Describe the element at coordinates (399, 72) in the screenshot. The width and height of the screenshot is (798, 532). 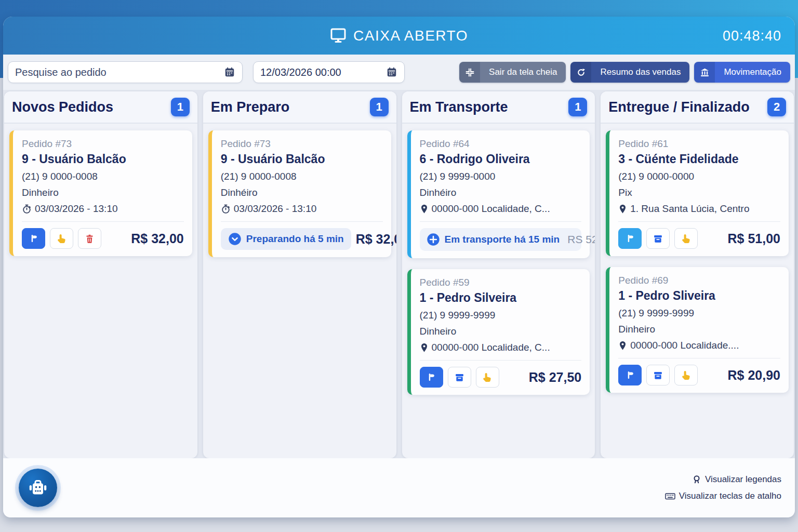
I see `toolbar: Sair da tela cheia Resumo das vendas` at that location.